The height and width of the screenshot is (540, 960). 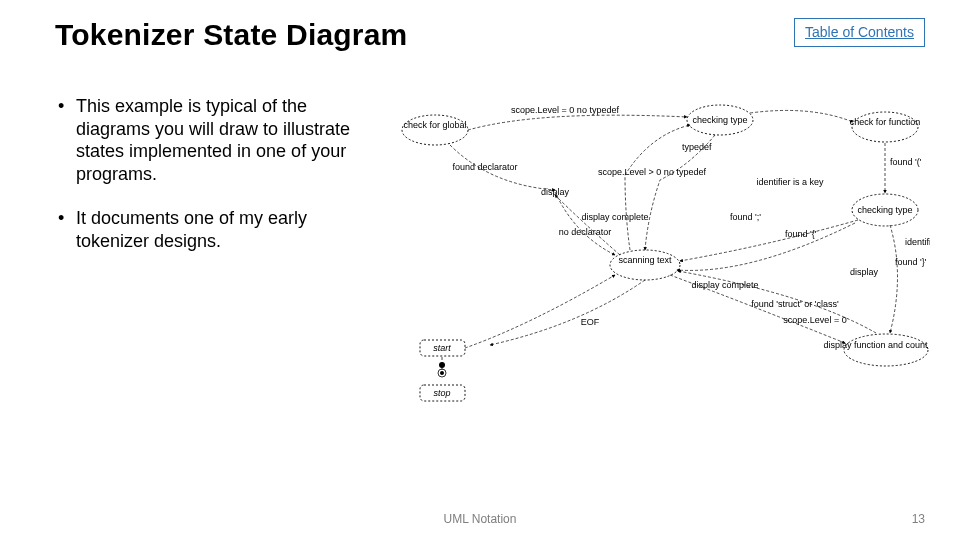 What do you see at coordinates (484, 167) in the screenshot?
I see `svg-text: found declarator` at bounding box center [484, 167].